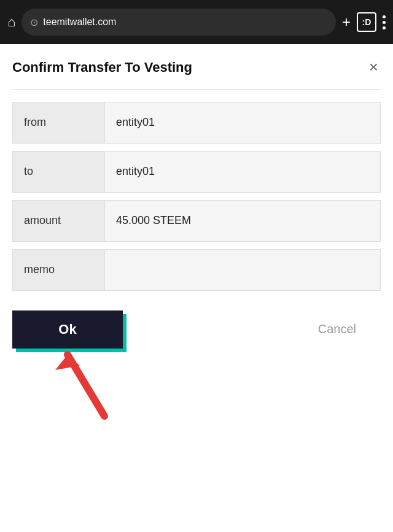  I want to click on amount-row: amount 45.000 STEEM, so click(196, 221).